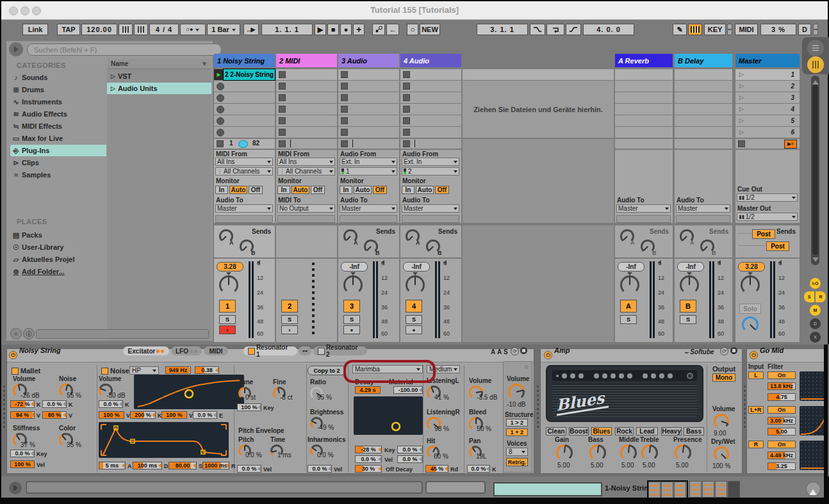 The height and width of the screenshot is (504, 829). Describe the element at coordinates (767, 120) in the screenshot. I see `scene-5: ▷5` at that location.